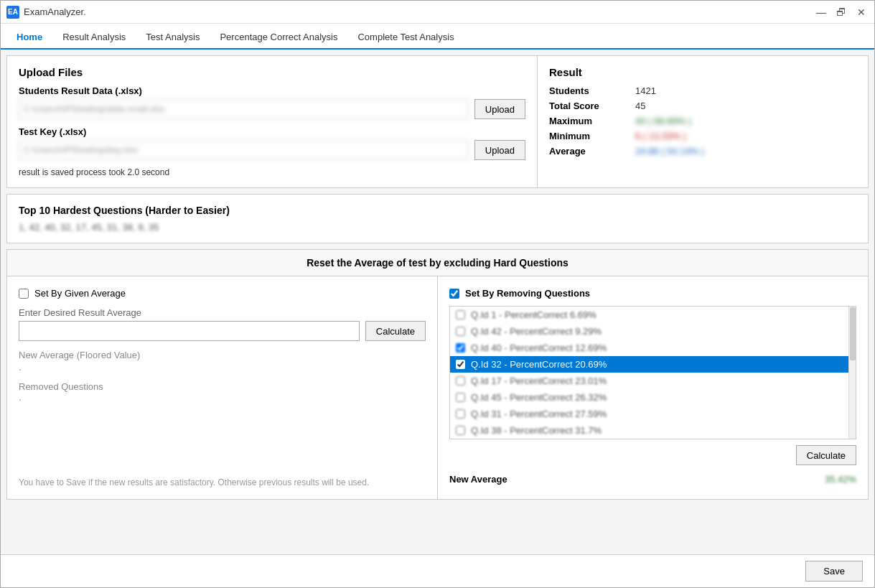  Describe the element at coordinates (55, 11) in the screenshot. I see `app-title: ExamAnalyzer.` at that location.